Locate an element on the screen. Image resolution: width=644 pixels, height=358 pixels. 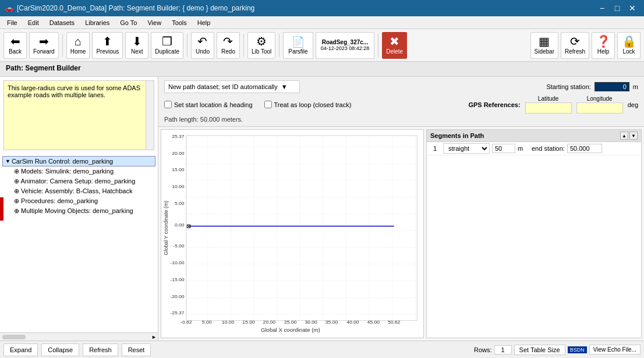
checkboxes-row: Set start location & heading Treat as lo… is located at coordinates (401, 105).